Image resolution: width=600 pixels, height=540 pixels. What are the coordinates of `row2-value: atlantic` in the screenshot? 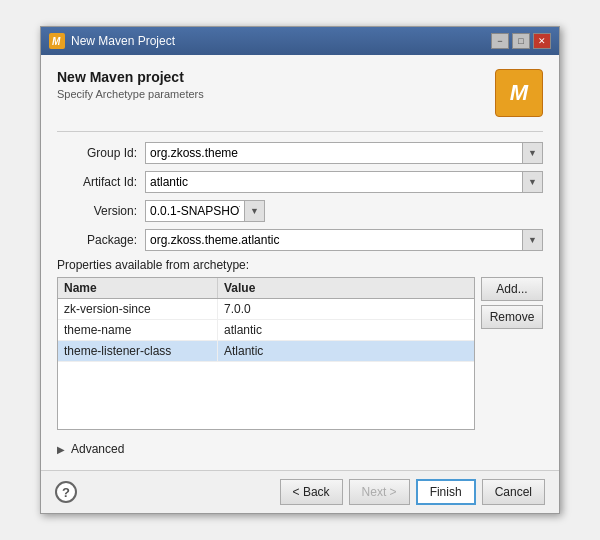 It's located at (346, 330).